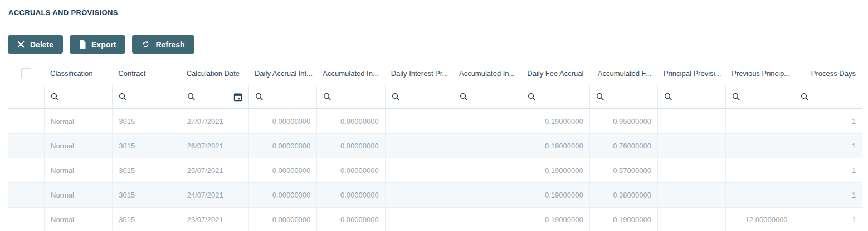 This screenshot has width=868, height=231. What do you see at coordinates (630, 97) in the screenshot?
I see `filter-input-accumulated_fee` at bounding box center [630, 97].